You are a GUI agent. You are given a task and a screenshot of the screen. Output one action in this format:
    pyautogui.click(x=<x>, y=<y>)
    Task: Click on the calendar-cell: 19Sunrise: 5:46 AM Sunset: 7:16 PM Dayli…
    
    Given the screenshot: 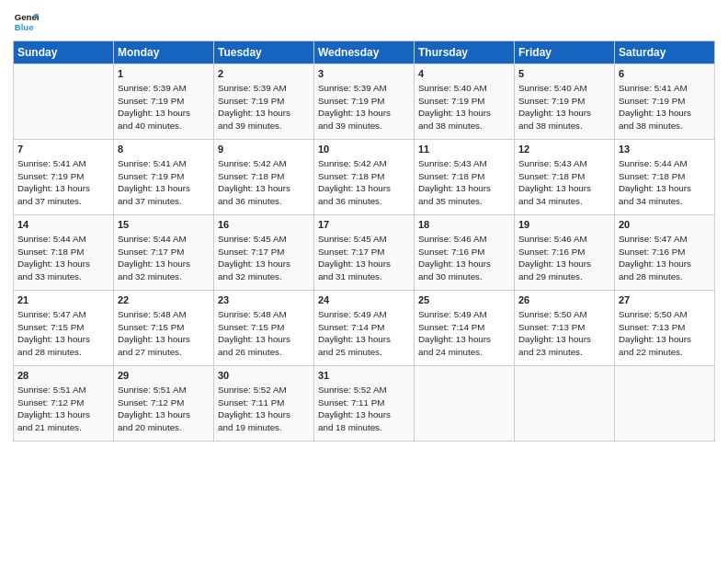 What is the action you would take?
    pyautogui.click(x=564, y=253)
    